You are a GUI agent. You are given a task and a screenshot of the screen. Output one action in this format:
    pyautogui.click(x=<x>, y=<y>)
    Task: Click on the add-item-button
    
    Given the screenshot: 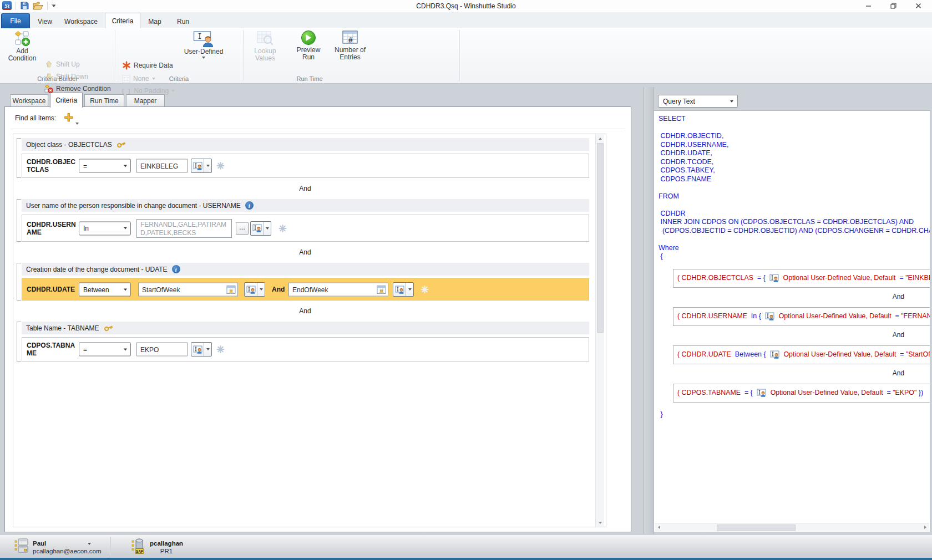 What is the action you would take?
    pyautogui.click(x=69, y=119)
    